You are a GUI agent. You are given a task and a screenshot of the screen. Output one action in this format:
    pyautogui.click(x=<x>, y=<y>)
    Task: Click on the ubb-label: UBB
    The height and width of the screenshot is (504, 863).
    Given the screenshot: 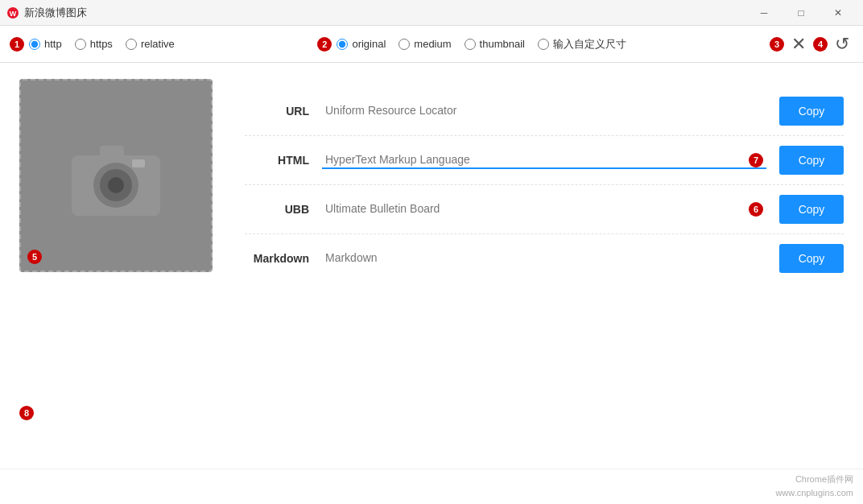 What is the action you would take?
    pyautogui.click(x=277, y=209)
    